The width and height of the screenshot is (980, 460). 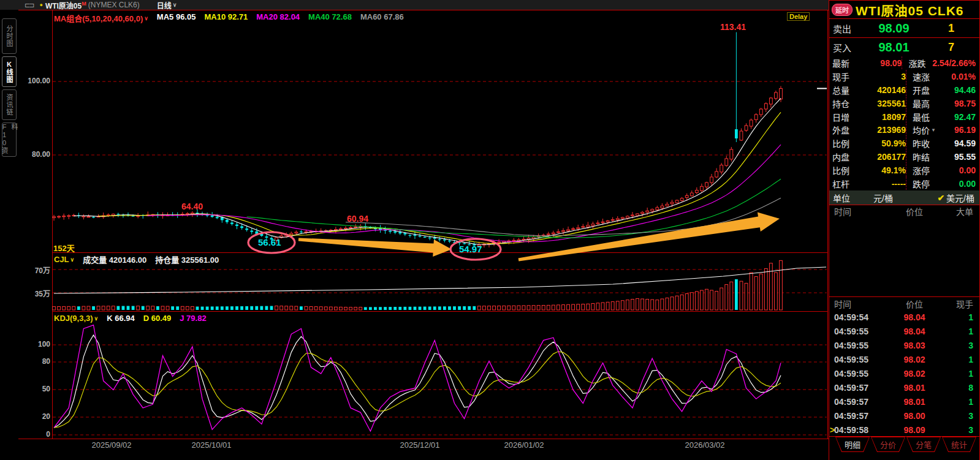 What do you see at coordinates (884, 157) in the screenshot?
I see `quote-value: 206177` at bounding box center [884, 157].